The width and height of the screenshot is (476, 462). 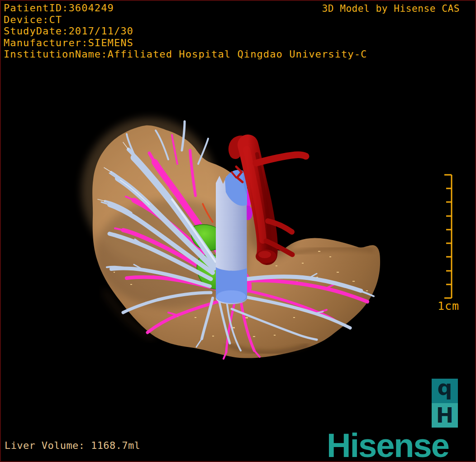 What do you see at coordinates (445, 415) in the screenshot?
I see `dh-logo-letter-h: H` at bounding box center [445, 415].